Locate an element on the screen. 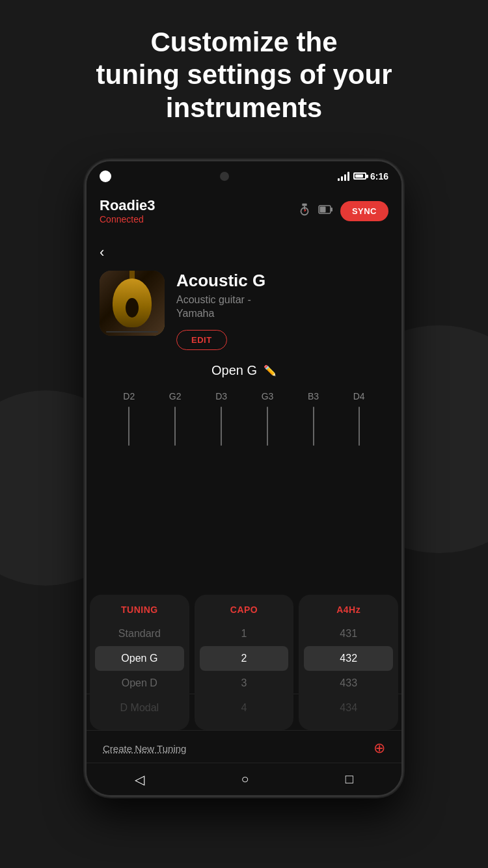  status-left is located at coordinates (105, 176).